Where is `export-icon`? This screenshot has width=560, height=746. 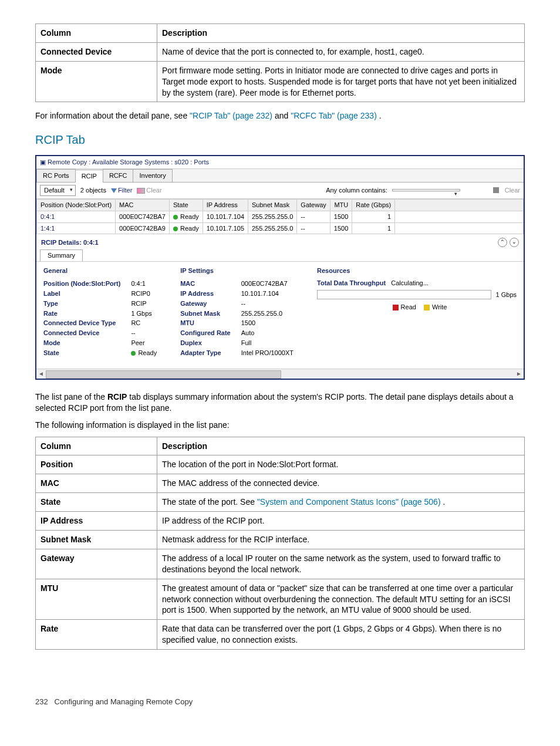 export-icon is located at coordinates (496, 190).